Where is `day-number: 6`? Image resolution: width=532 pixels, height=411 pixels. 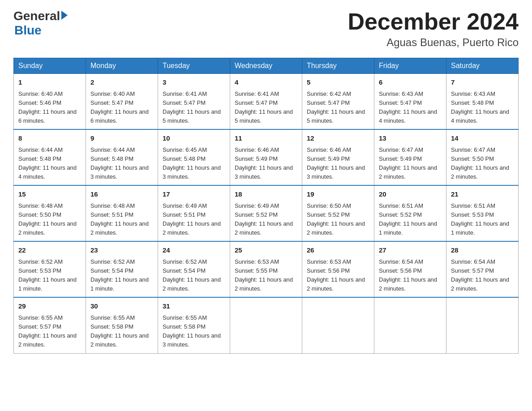
day-number: 6 is located at coordinates (410, 82).